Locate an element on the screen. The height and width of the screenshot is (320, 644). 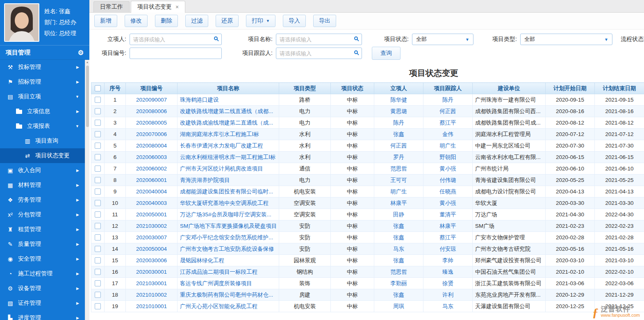
scrollbar-thumb is located at coordinates (88, 96).